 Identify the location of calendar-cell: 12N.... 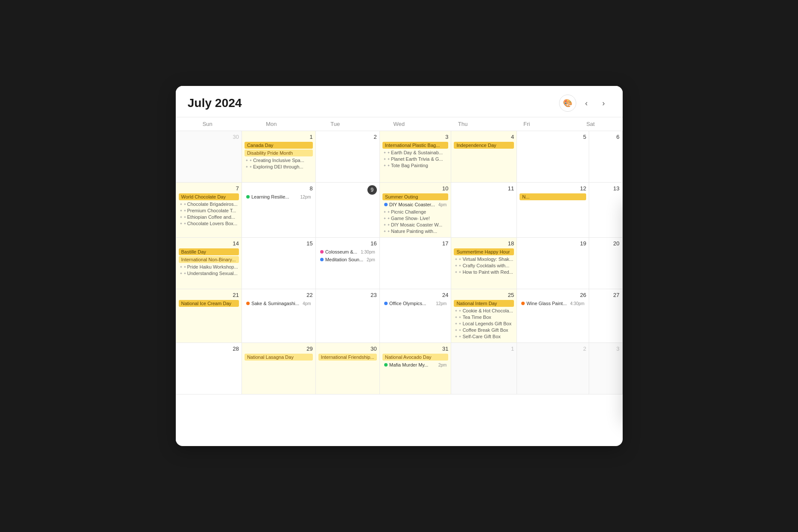
(553, 210).